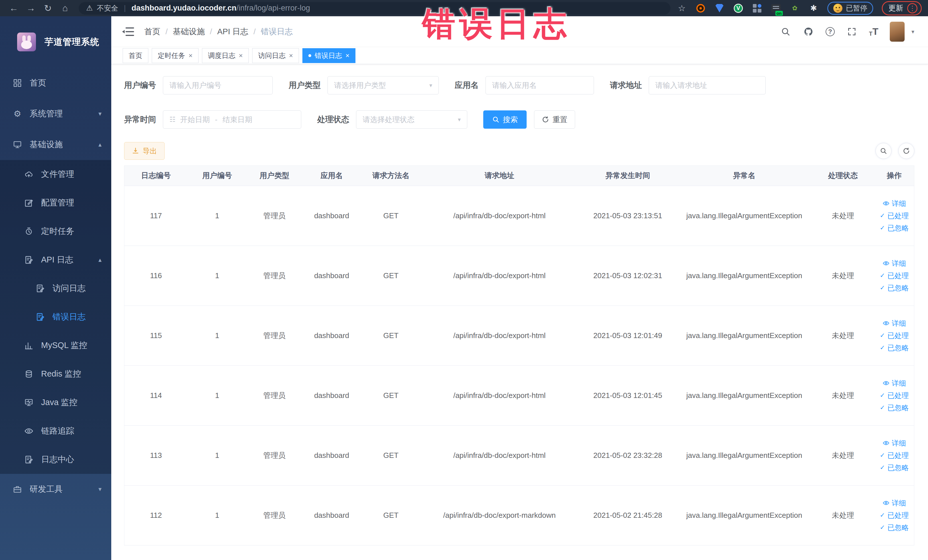 This screenshot has width=928, height=560. What do you see at coordinates (56, 42) in the screenshot?
I see `app-logo-row: 芋道管理系统` at bounding box center [56, 42].